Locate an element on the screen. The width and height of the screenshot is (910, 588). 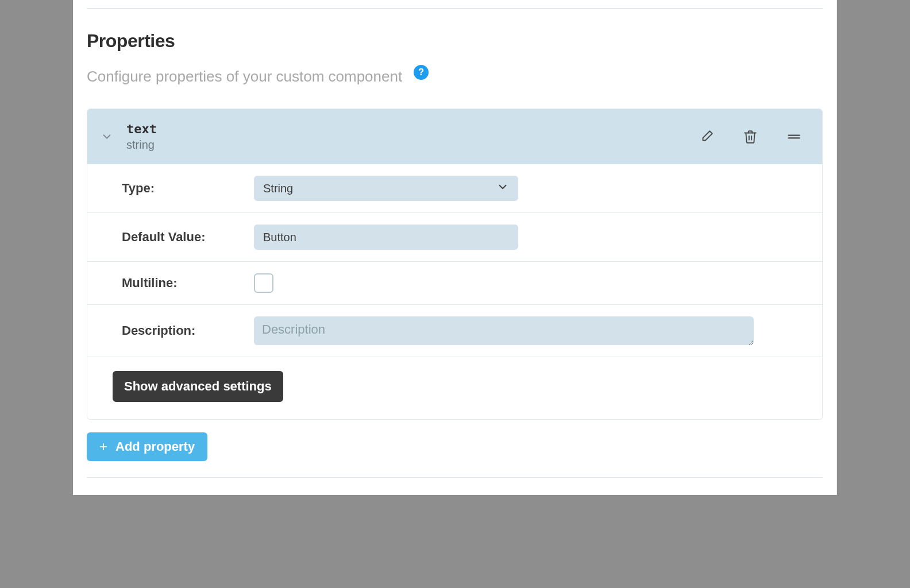
property-header-texts: text string is located at coordinates (412, 137).